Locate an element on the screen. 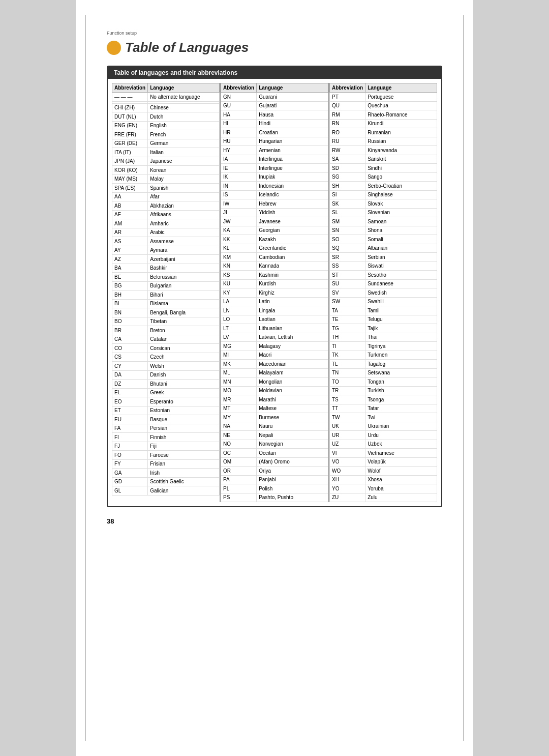 The height and width of the screenshot is (756, 549). page-border-left is located at coordinates (86, 378).